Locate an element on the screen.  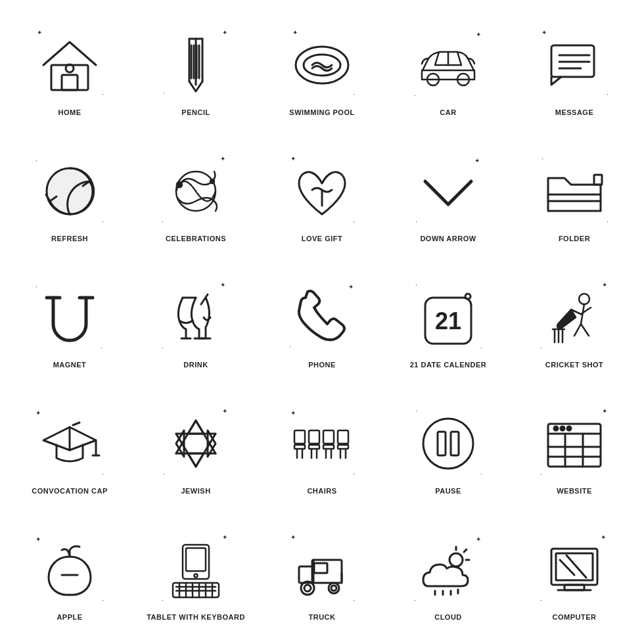
icon-cell-jewish: ✦ · JEWISH is located at coordinates (196, 448).